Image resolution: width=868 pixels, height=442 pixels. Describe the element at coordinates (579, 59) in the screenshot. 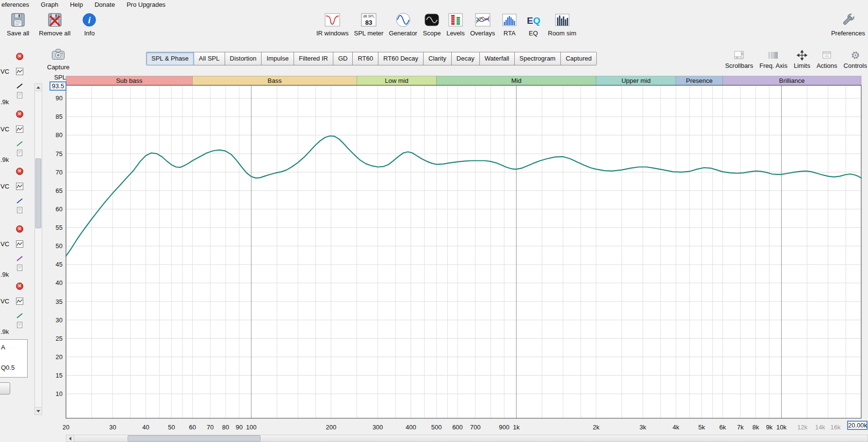

I see `tab-captured: Captured` at that location.